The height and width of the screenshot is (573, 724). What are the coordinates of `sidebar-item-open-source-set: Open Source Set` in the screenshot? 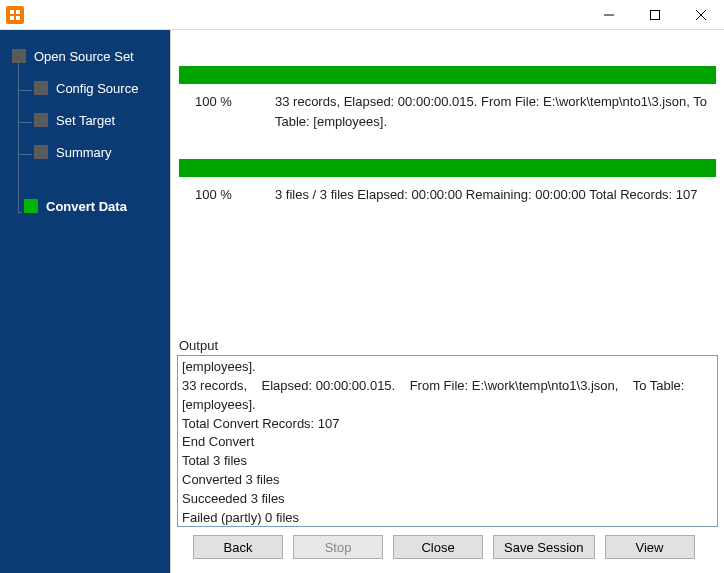 It's located at (85, 56).